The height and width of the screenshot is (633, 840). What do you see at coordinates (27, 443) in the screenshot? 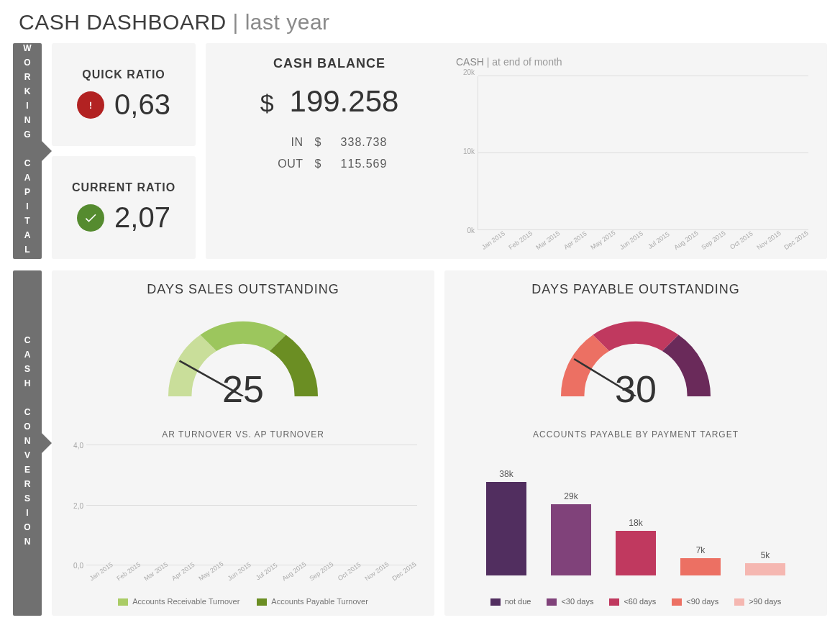
I see `tab-cash-conversion: CASH CONVERSION` at bounding box center [27, 443].